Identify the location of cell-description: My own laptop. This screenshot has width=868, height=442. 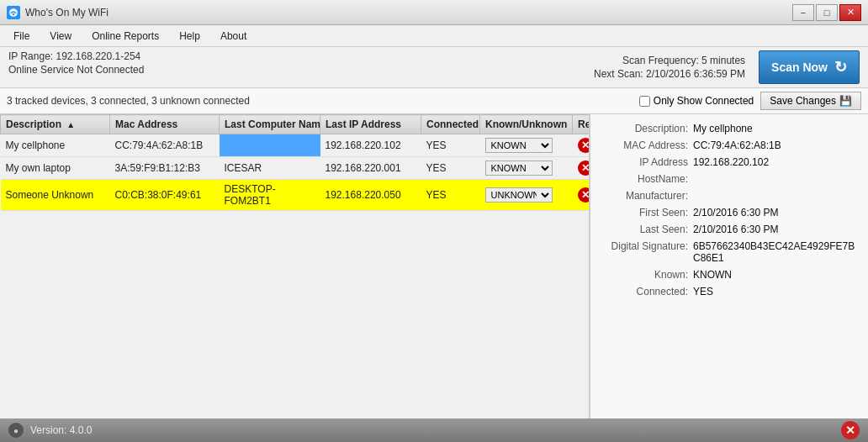
(56, 168).